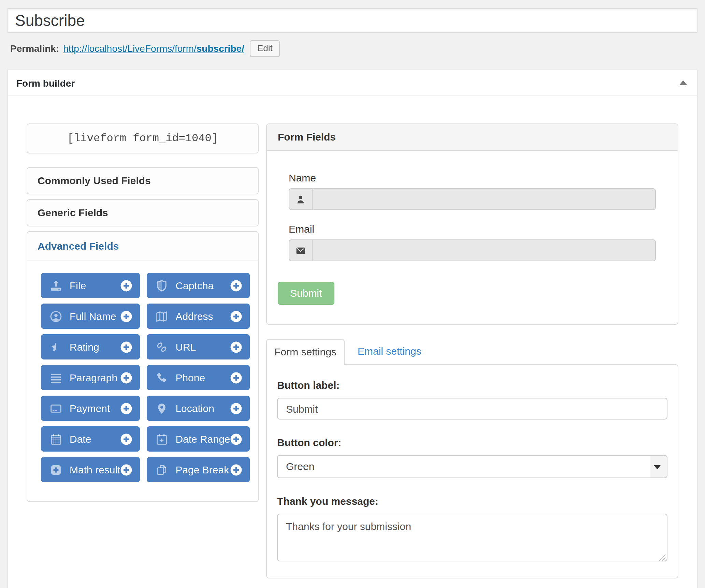 The width and height of the screenshot is (705, 588). What do you see at coordinates (56, 316) in the screenshot?
I see `user-circle-icon` at bounding box center [56, 316].